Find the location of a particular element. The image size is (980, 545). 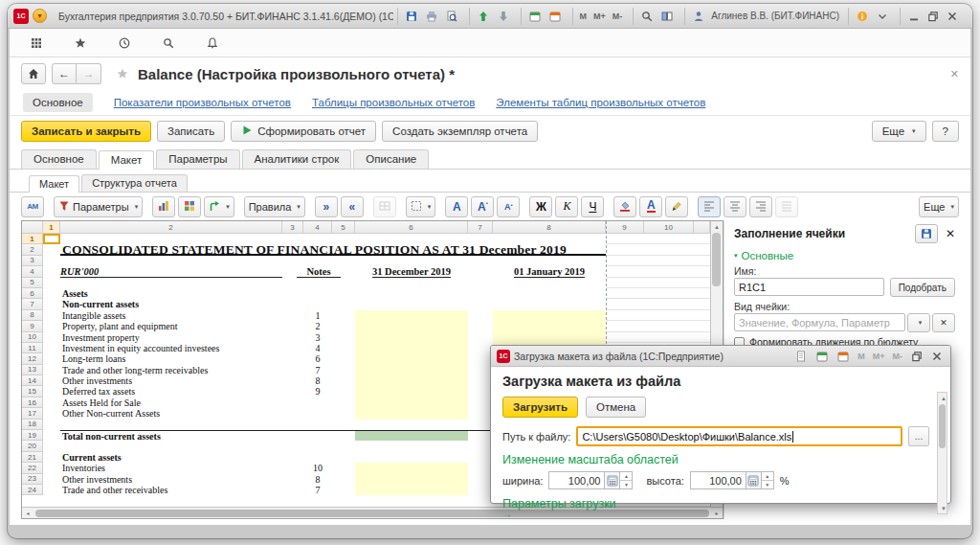

width-spinner: ▲▼ is located at coordinates (626, 481).